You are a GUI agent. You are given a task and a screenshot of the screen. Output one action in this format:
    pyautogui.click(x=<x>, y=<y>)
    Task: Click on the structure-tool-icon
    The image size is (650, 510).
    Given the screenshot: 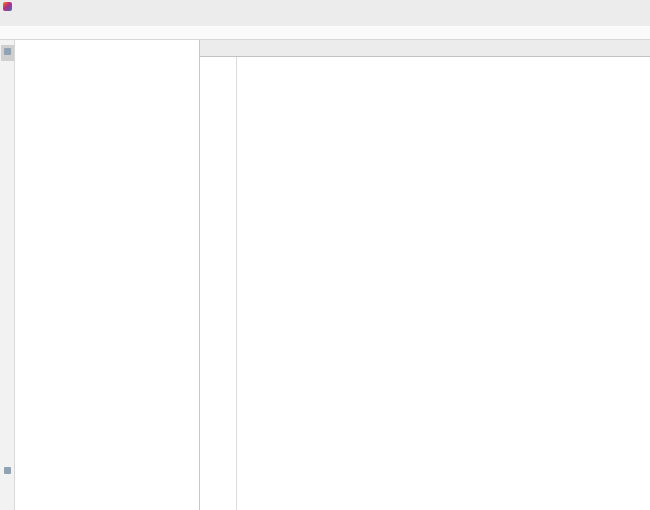 What is the action you would take?
    pyautogui.click(x=8, y=470)
    